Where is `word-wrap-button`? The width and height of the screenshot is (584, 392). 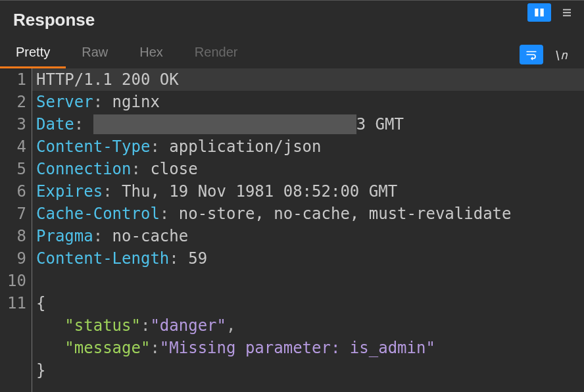
word-wrap-button is located at coordinates (531, 55).